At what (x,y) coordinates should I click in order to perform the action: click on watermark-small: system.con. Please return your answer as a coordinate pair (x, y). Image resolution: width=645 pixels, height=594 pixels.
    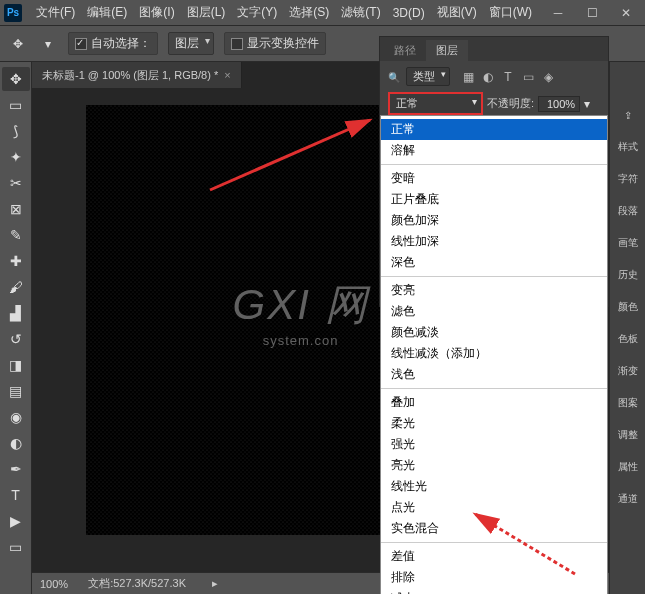
    Looking at the image, I should click on (300, 340).